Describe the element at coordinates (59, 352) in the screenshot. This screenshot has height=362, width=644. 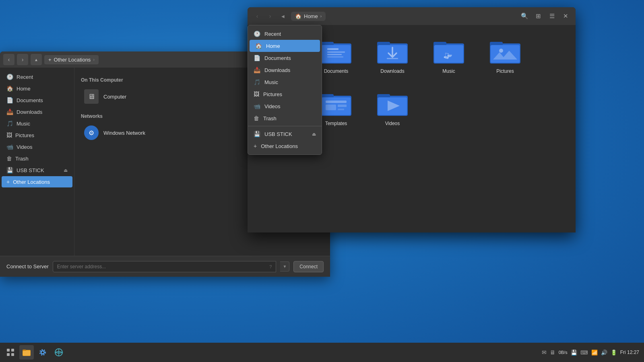
I see `browser-taskbar-btn` at that location.